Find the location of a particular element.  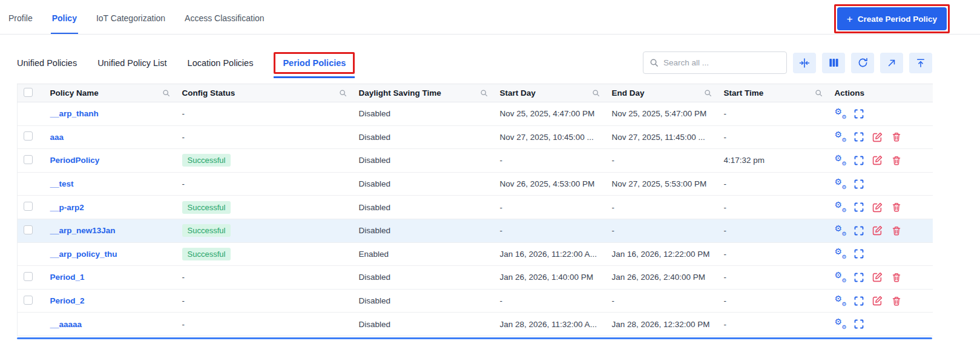

create-period-policy-button: + Create Period Policy is located at coordinates (892, 19).